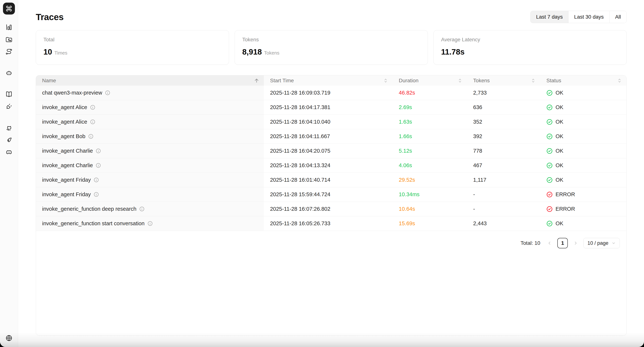 This screenshot has width=644, height=347. Describe the element at coordinates (9, 73) in the screenshot. I see `robot-icon` at that location.